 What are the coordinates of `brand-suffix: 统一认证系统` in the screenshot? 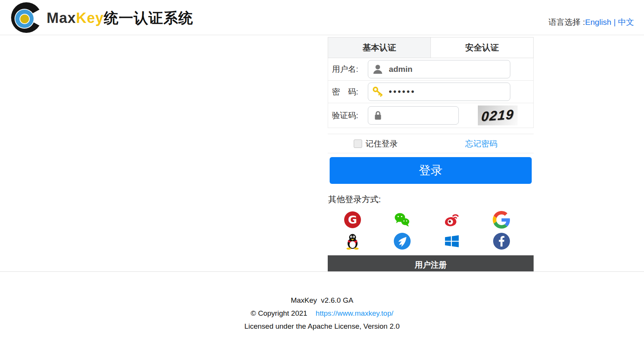 It's located at (149, 18).